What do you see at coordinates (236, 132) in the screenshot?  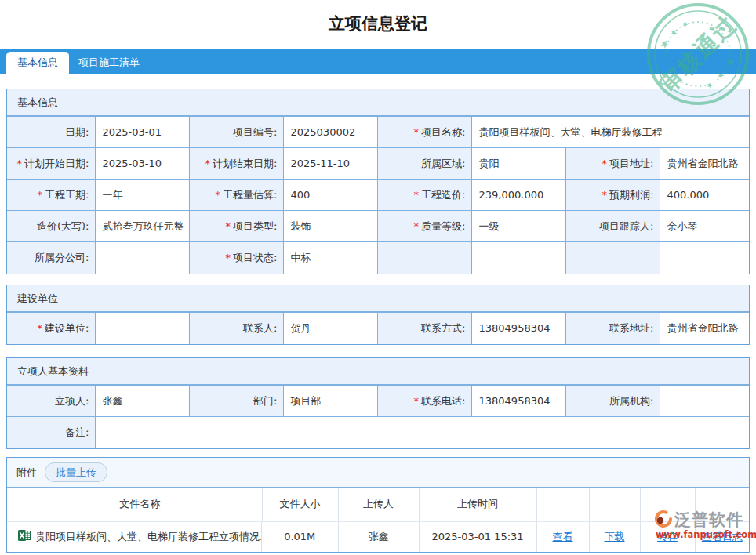 I see `project-no-label: 项目编号:` at bounding box center [236, 132].